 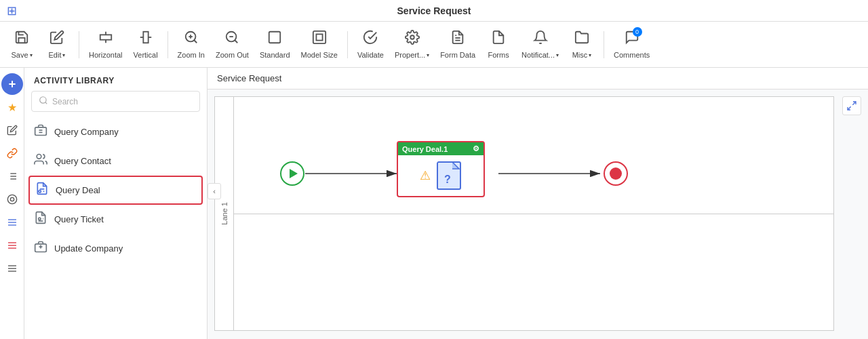 I want to click on activity-doc-icon: ?, so click(x=449, y=176).